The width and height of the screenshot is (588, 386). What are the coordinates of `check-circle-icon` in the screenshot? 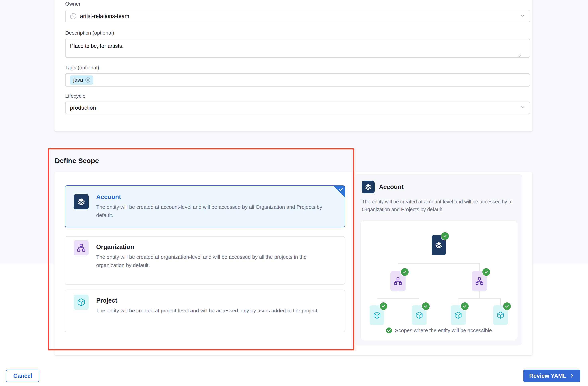 It's located at (389, 330).